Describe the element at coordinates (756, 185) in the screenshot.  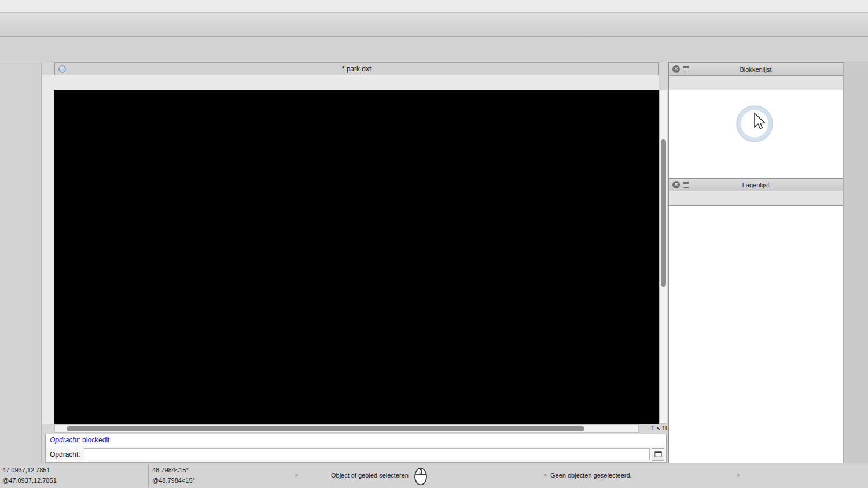
I see `layer-panel-titlebar: ✕ Lagenlijst` at that location.